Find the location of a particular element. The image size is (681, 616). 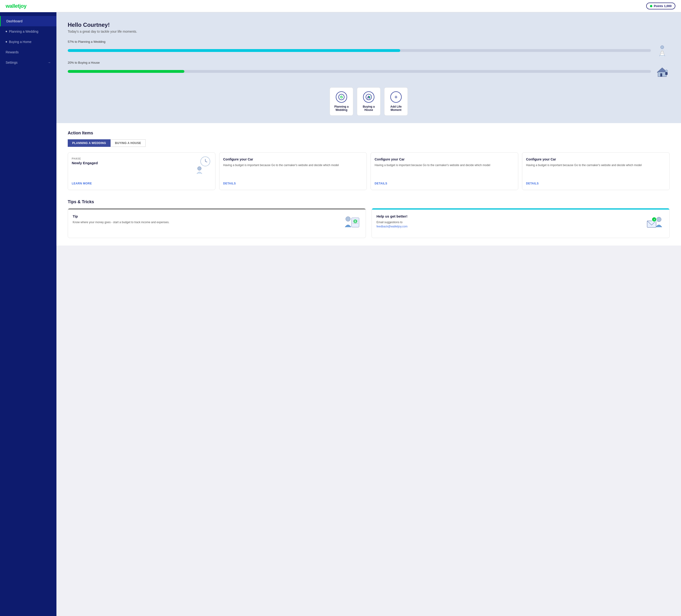

hero-greeting: Hello Courtney! is located at coordinates (369, 25).